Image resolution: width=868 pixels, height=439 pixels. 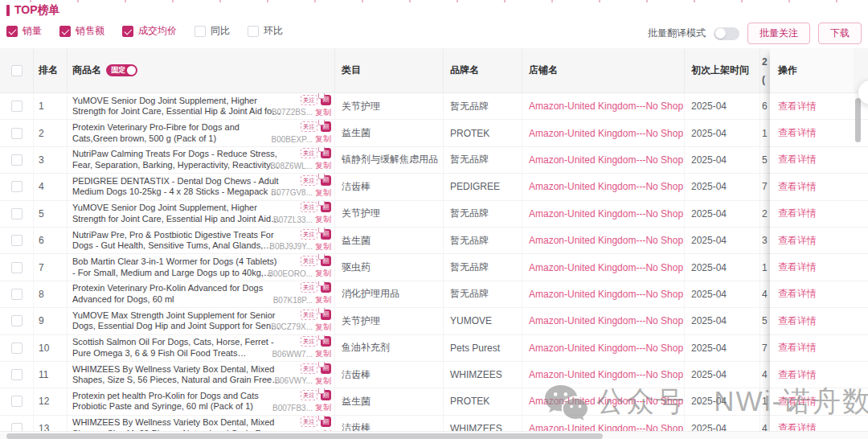 I want to click on select-all-checkbox, so click(x=17, y=71).